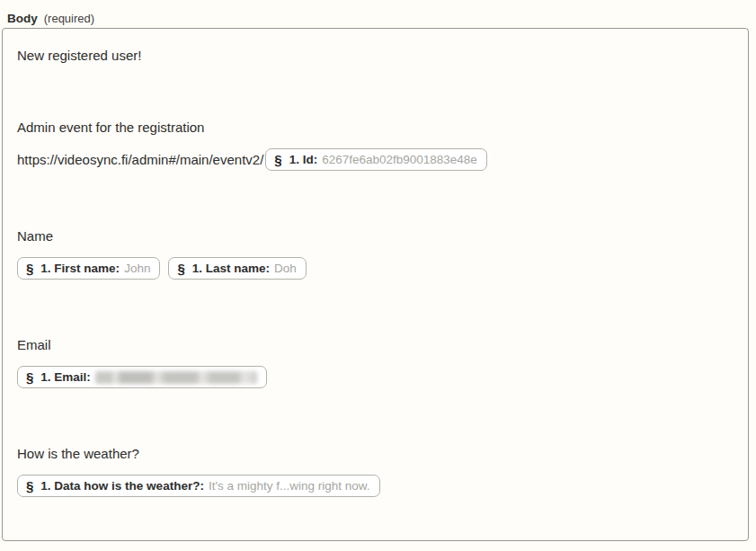 The width and height of the screenshot is (756, 551). I want to click on editor-line-weather-heading: How is the weather?, so click(376, 454).